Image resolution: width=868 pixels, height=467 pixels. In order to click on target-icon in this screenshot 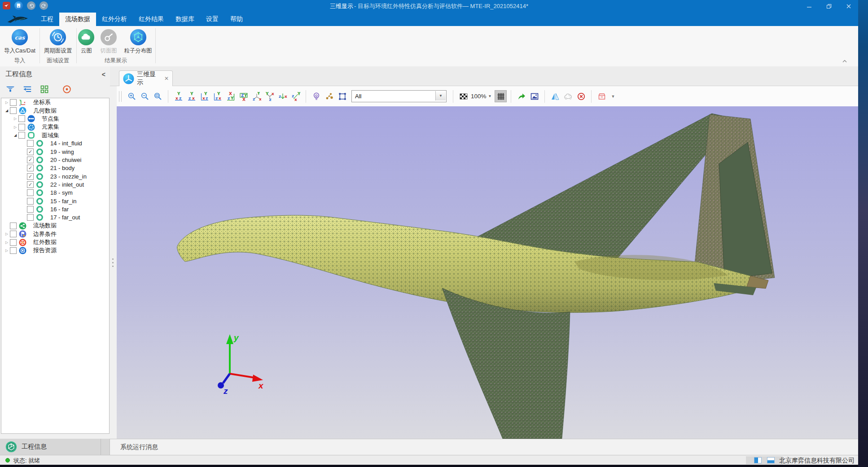, I will do `click(66, 89)`.